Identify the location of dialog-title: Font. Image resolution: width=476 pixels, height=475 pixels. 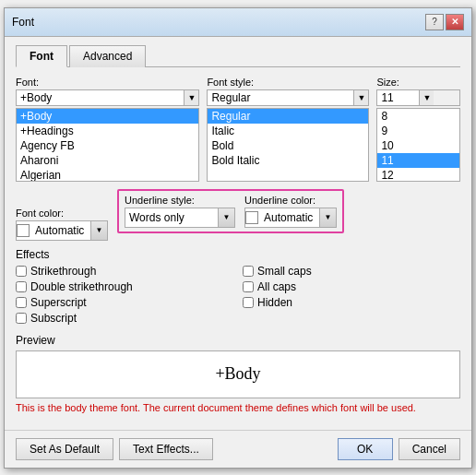
(23, 22).